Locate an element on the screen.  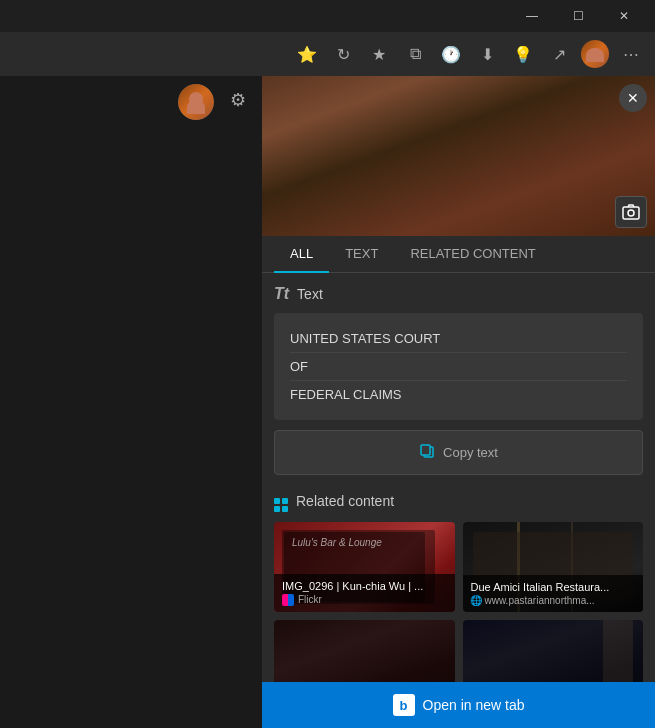
card-source-flickr: Flickr is located at coordinates (364, 600).